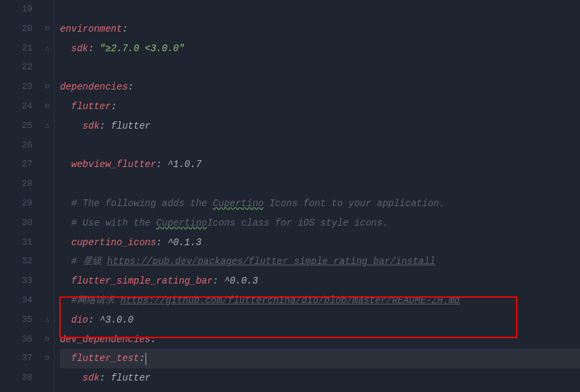 The height and width of the screenshot is (392, 580). Describe the element at coordinates (105, 358) in the screenshot. I see `code-token: flutter_test` at that location.